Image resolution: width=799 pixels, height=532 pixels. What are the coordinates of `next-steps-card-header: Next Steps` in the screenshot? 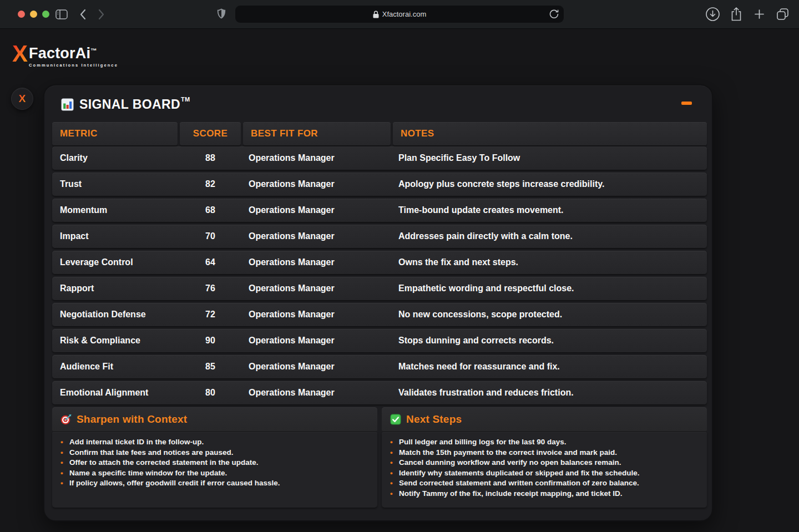 It's located at (544, 419).